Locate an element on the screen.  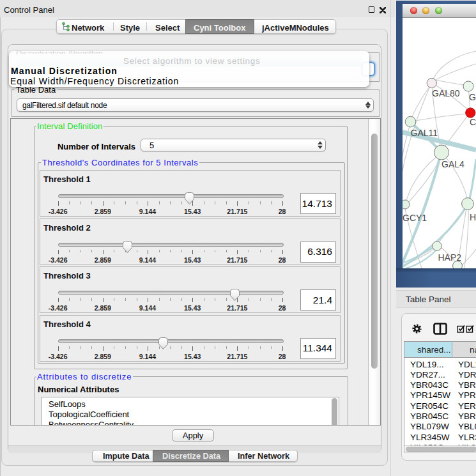
svg-text: C is located at coordinates (473, 122).